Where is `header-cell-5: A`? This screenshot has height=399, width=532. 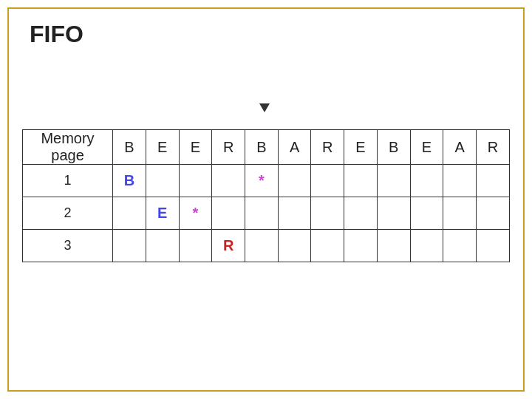
header-cell-5: A is located at coordinates (294, 148).